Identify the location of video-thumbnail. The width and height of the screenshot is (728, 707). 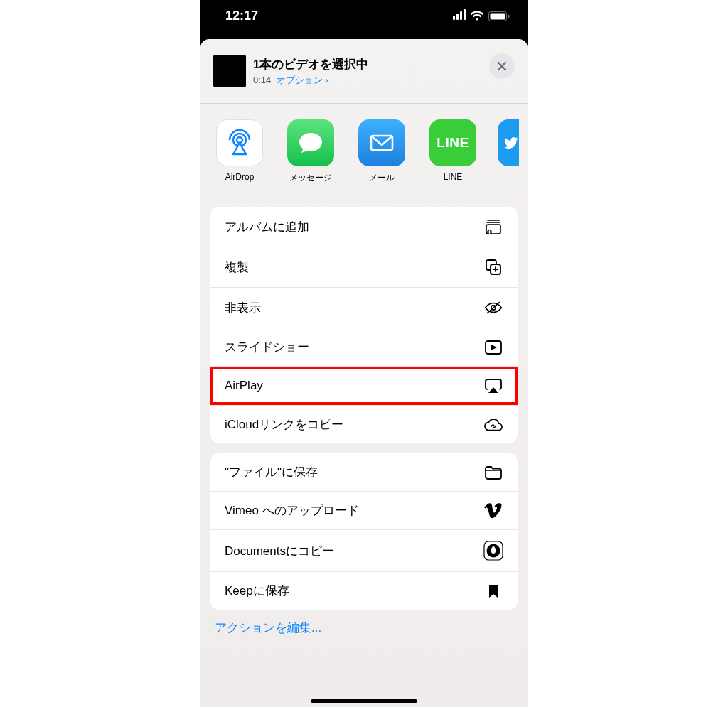
(230, 71).